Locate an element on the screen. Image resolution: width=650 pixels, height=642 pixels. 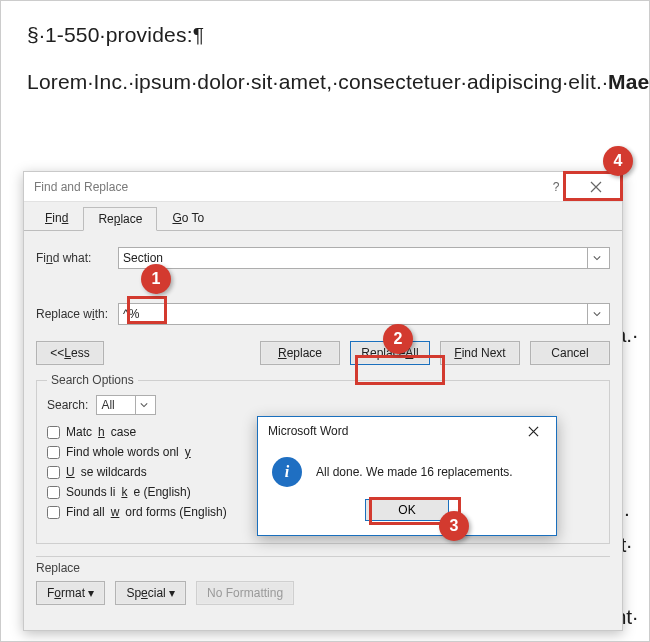
replace-with-dropdown is located at coordinates (596, 314).